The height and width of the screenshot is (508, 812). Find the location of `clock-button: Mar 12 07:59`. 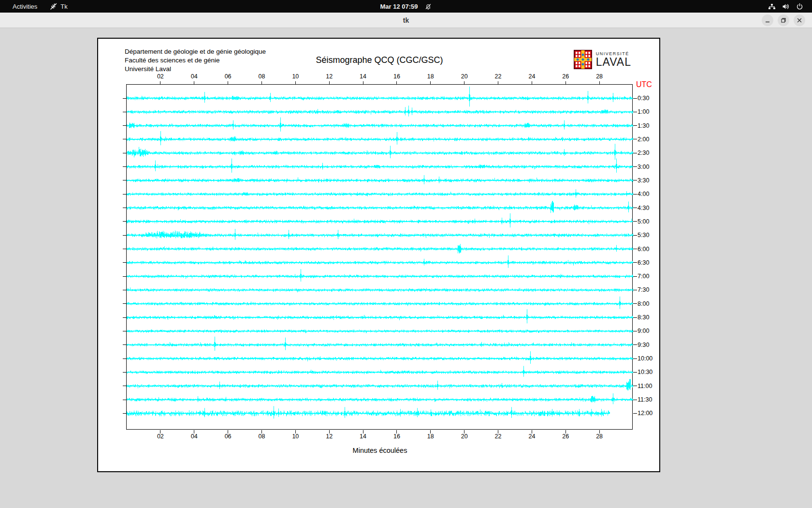

clock-button: Mar 12 07:59 is located at coordinates (406, 7).